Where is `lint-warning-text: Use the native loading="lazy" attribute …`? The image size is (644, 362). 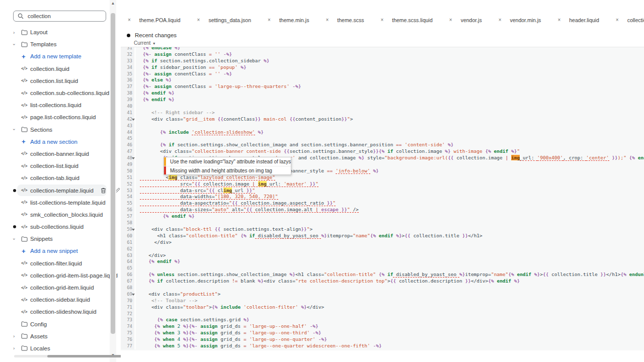
lint-warning-text: Use the native loading="lazy" attribute … is located at coordinates (228, 162).